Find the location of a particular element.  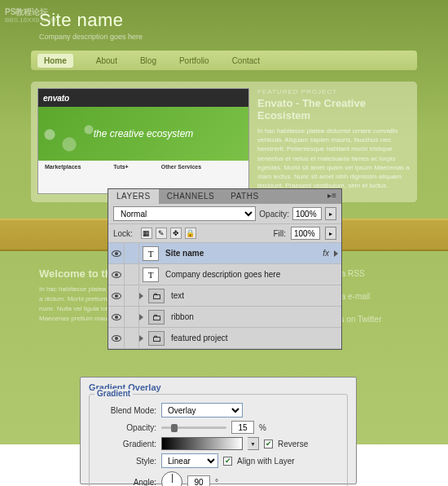

fx-badge: fx is located at coordinates (326, 253).